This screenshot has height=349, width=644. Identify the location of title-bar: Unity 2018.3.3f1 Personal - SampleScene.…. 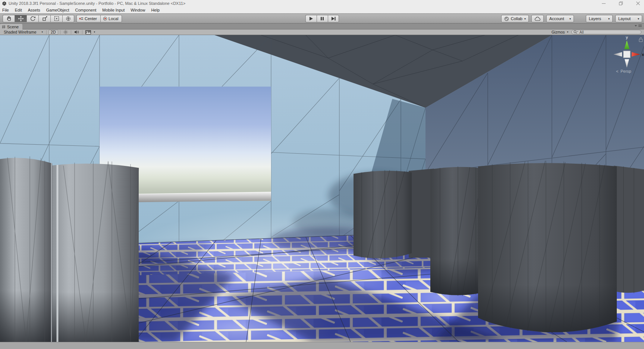
(322, 3).